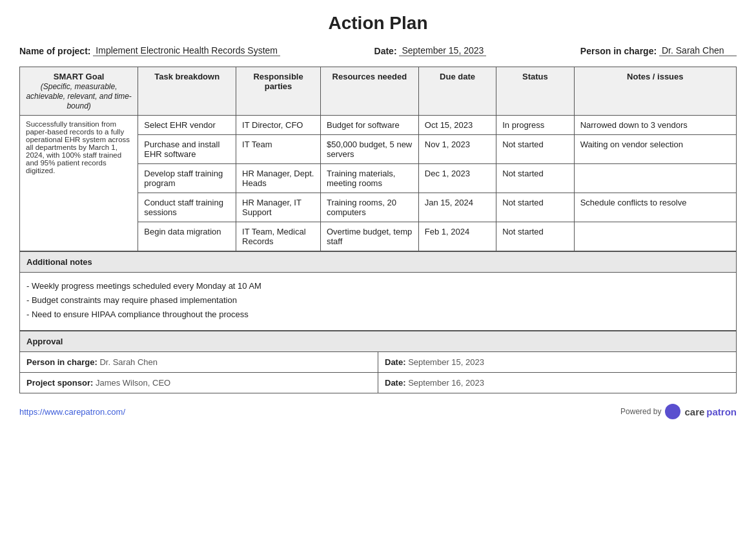 This screenshot has height=533, width=756. What do you see at coordinates (279, 92) in the screenshot?
I see `col-responsible: Responsible parties` at bounding box center [279, 92].